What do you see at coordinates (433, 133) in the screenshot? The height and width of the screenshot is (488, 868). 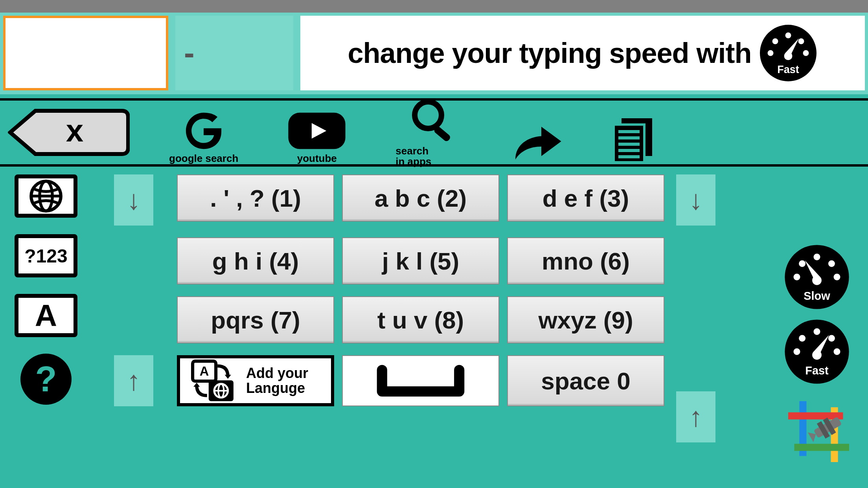 I see `search-in-apps-button: search in apps` at bounding box center [433, 133].